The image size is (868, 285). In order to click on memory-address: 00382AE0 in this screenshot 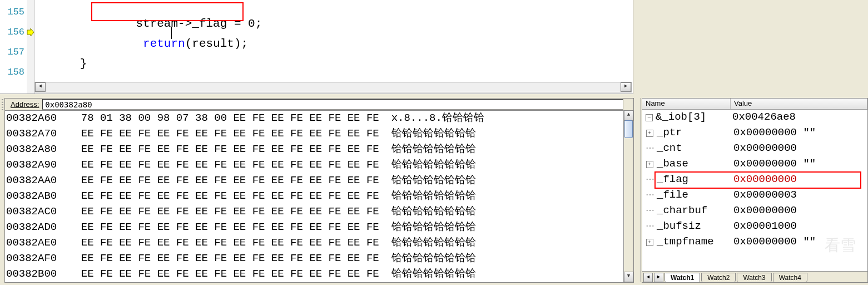, I will do `click(34, 243)`.